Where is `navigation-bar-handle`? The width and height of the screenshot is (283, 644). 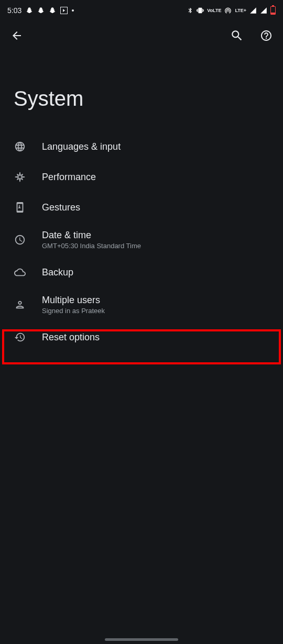 navigation-bar-handle is located at coordinates (142, 640).